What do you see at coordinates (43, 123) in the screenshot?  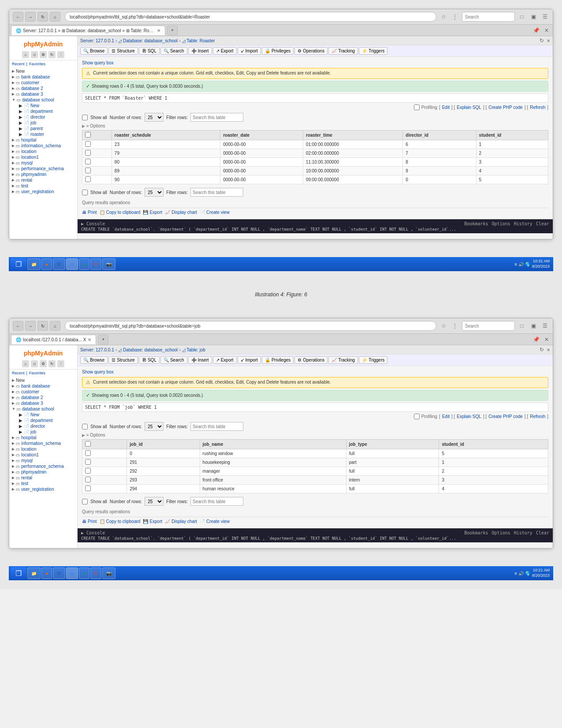 I see `db-job-1: ▶ 📄 job` at bounding box center [43, 123].